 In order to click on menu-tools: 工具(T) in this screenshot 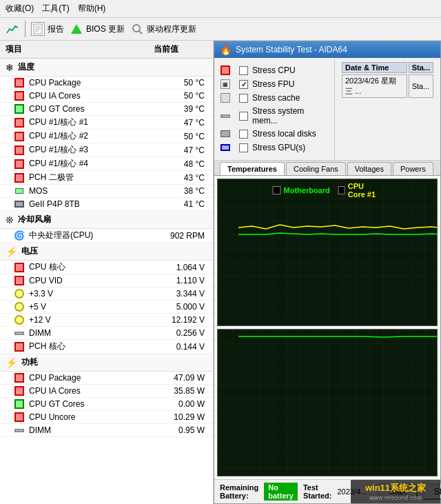, I will do `click(55, 8)`.